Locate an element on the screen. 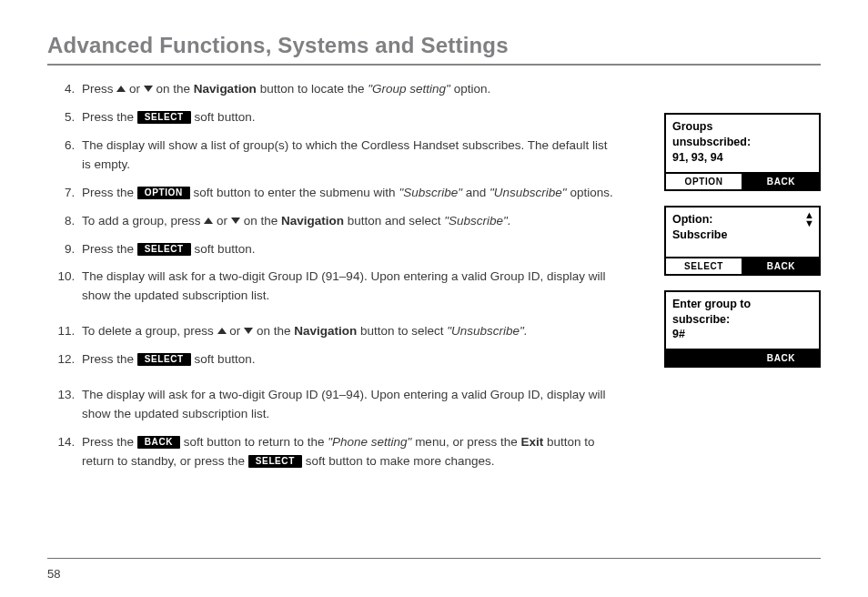  lcd-line: Groups is located at coordinates (742, 127).